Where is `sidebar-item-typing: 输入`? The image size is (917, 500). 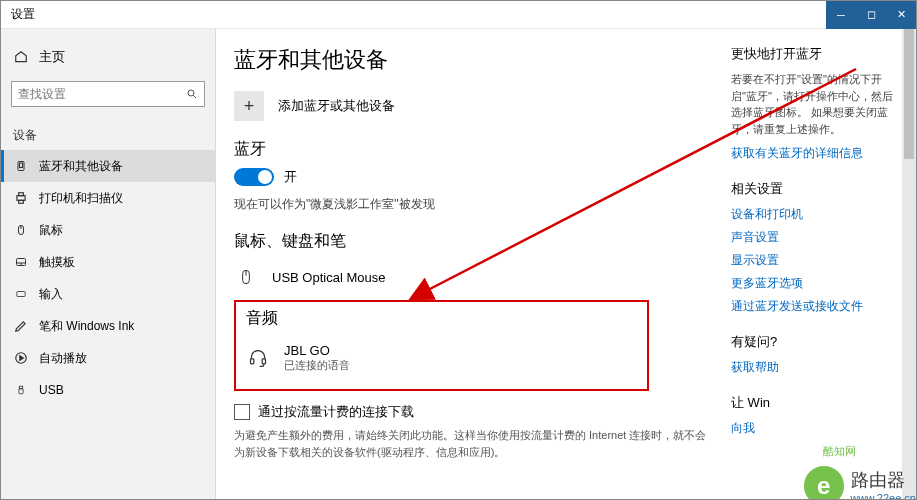
sidebar-item-typing: 输入 is located at coordinates (108, 294).